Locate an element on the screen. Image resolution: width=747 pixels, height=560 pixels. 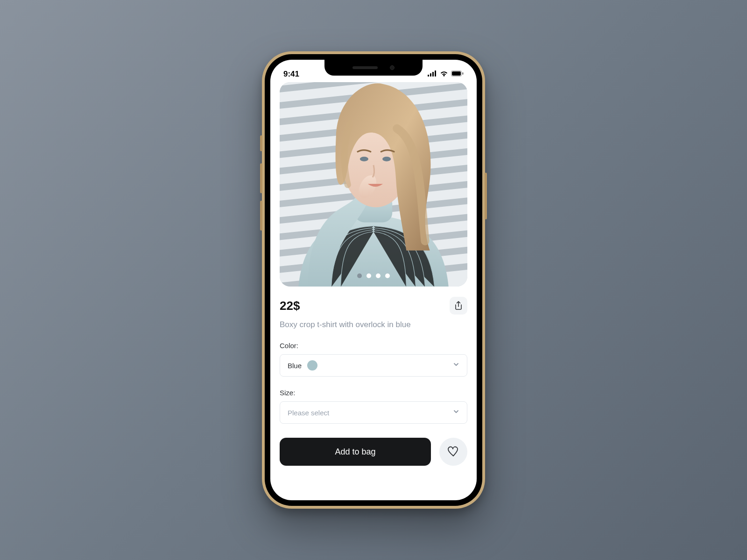
speaker-grill is located at coordinates (365, 68).